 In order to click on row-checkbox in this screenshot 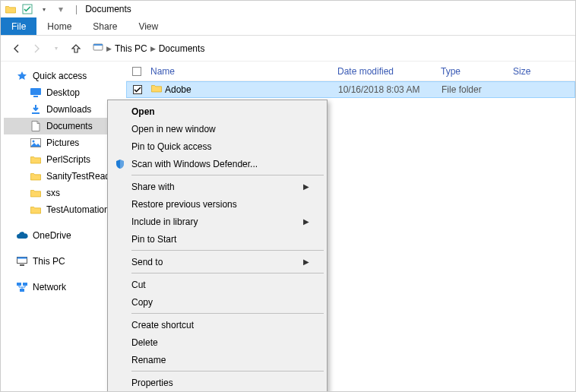, I will do `click(138, 90)`.